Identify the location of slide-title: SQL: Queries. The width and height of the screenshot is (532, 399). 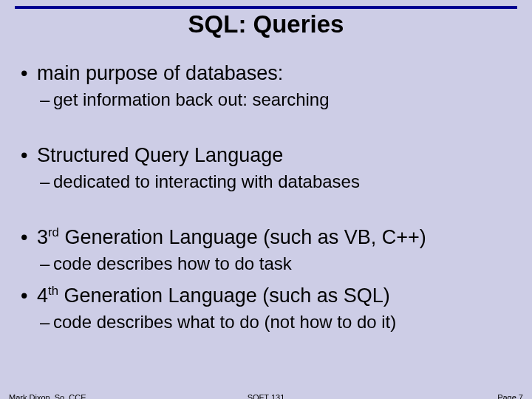
(266, 24).